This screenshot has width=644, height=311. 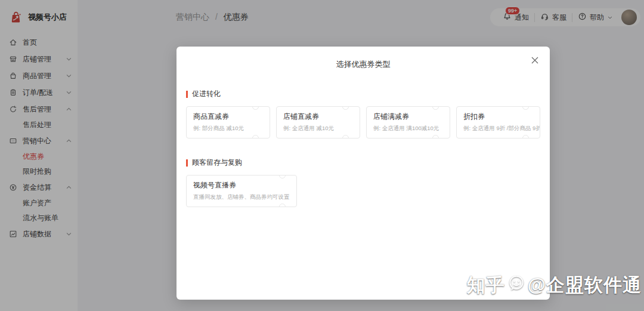 I want to click on coupon-card-shop-threshold-discount: 店铺满减券 例: 全店通用 满100减10元, so click(x=408, y=122).